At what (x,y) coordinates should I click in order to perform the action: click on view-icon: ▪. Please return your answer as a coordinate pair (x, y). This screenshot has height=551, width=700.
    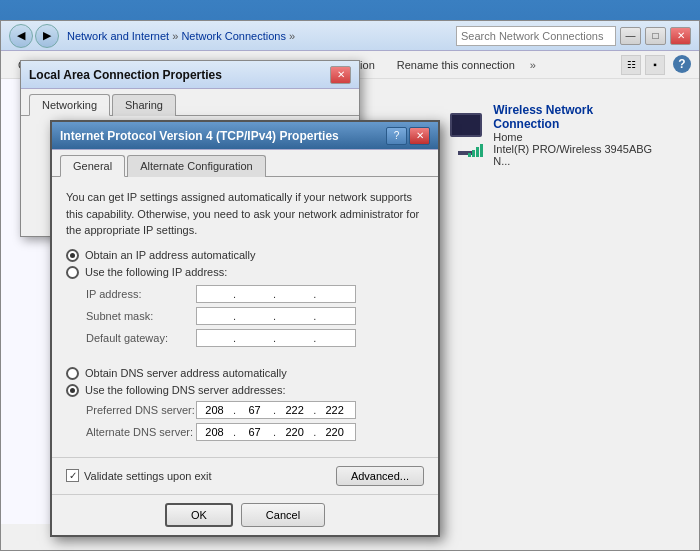
    Looking at the image, I should click on (655, 65).